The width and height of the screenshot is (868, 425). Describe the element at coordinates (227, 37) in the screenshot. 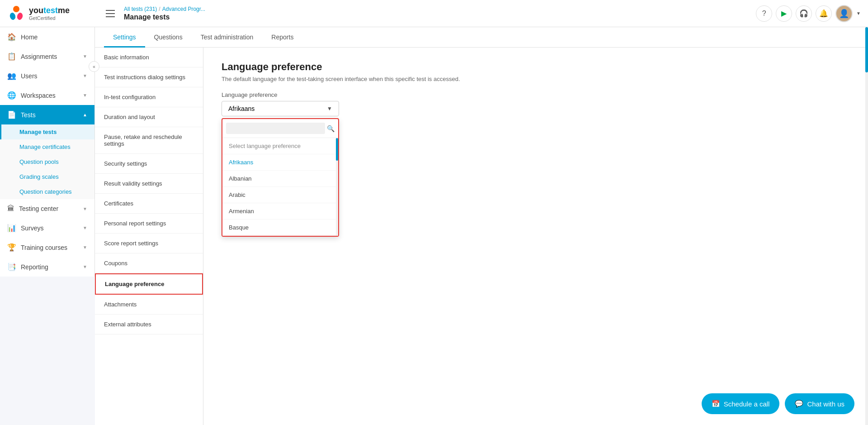

I see `tab-test-administration: Test administration` at that location.